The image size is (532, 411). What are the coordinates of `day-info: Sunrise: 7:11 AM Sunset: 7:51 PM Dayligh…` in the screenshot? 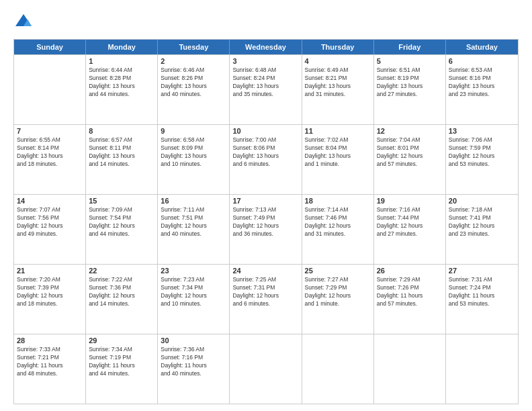 It's located at (193, 222).